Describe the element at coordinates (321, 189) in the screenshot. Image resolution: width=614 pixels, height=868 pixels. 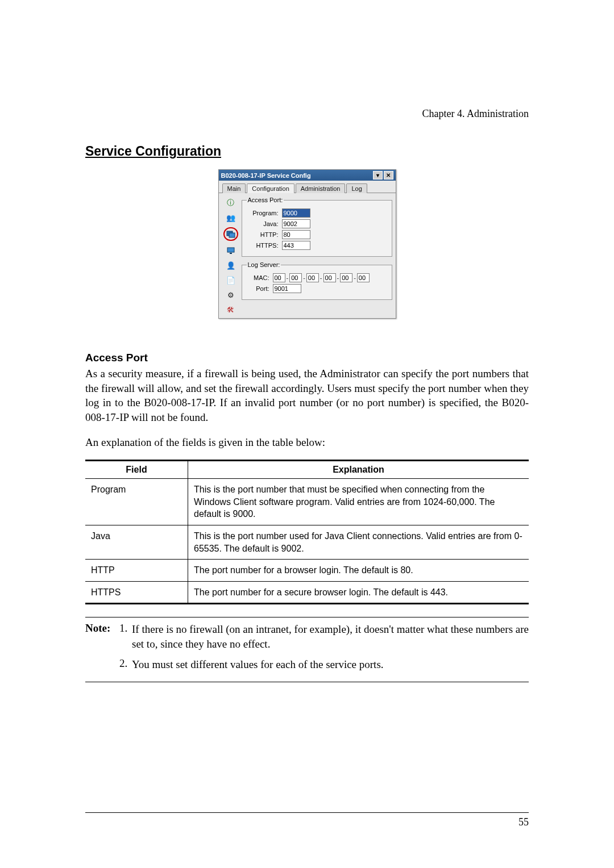
I see `tab-administration: Administration` at that location.